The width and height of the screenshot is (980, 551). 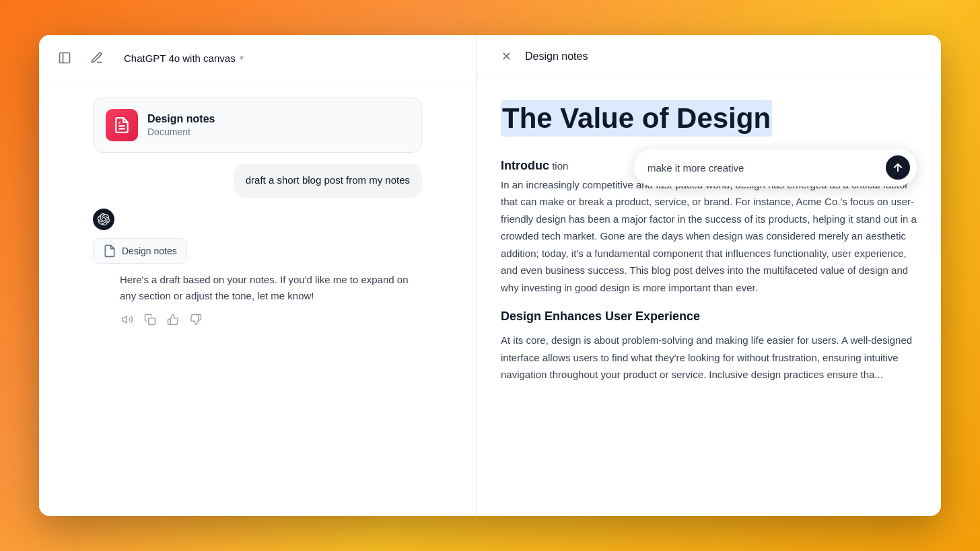 I want to click on thumbs-down-icon, so click(x=196, y=320).